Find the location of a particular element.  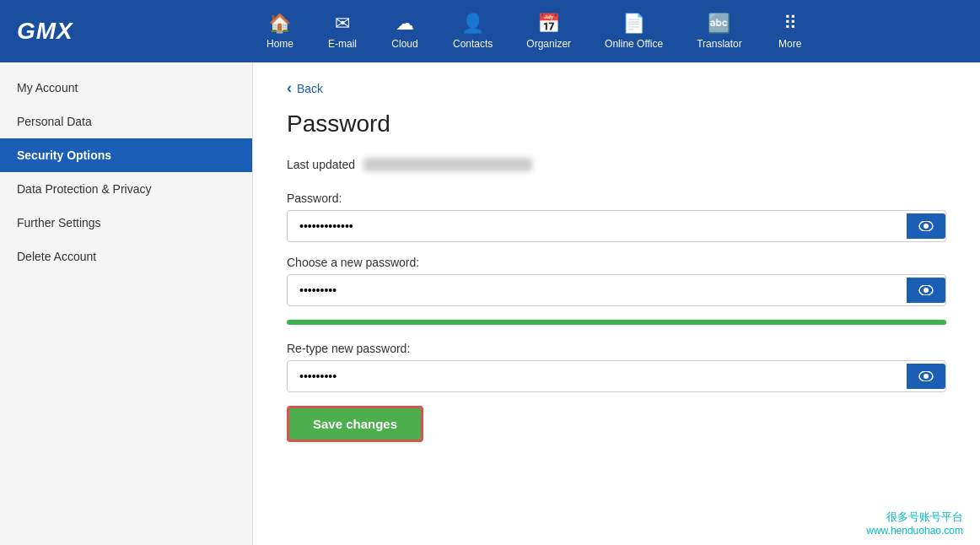

nav-cloud-label: Cloud is located at coordinates (405, 44).